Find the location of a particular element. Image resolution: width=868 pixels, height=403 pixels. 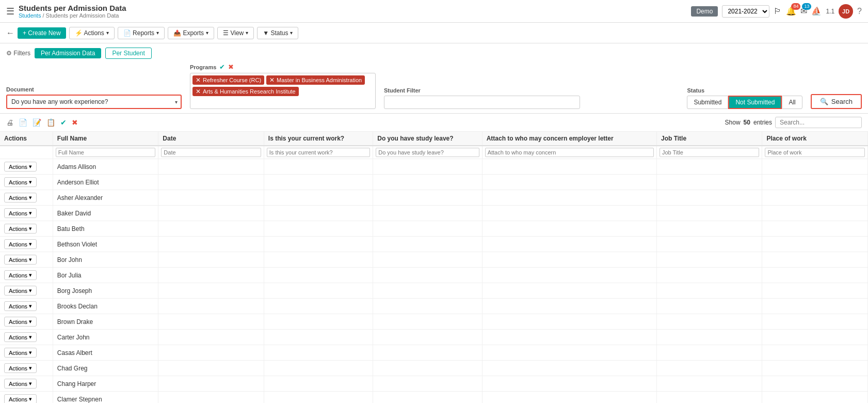

csv-icon: 📝 is located at coordinates (37, 122).